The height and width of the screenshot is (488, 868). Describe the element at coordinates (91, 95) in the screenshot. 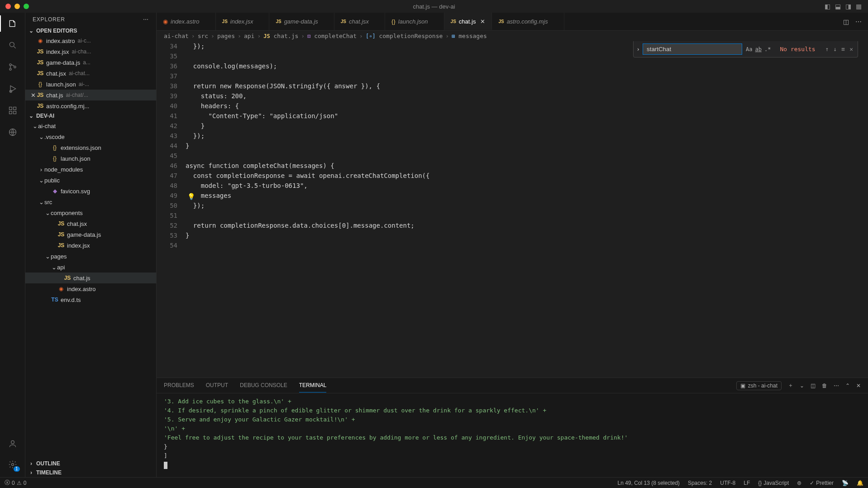

I see `open-editor-item: ✕JSchat.jsai-chat/...` at that location.